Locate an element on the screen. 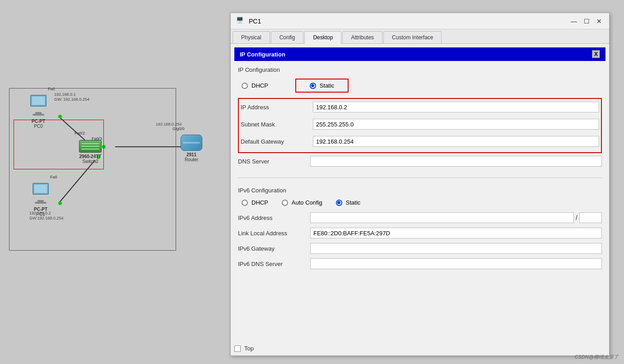 The height and width of the screenshot is (364, 624). switch0-name-label: Switch0 is located at coordinates (90, 162).